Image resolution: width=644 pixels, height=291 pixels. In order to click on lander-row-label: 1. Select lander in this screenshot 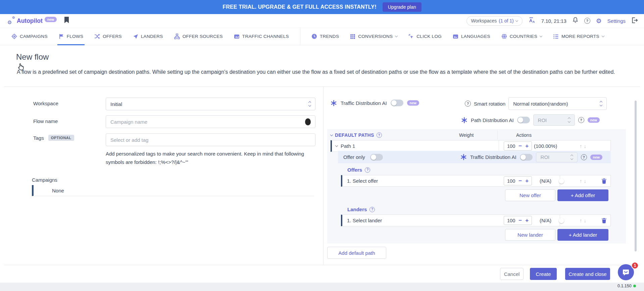, I will do `click(364, 221)`.